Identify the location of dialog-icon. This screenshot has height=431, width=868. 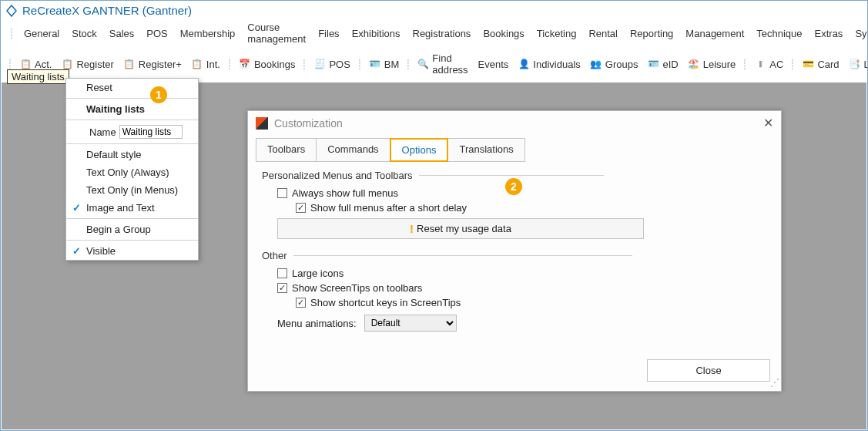
(262, 123).